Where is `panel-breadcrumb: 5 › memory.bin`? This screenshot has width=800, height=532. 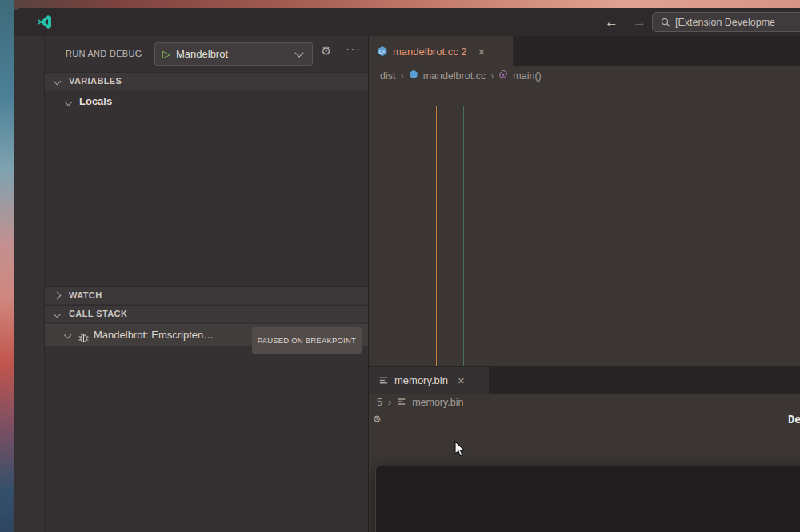 panel-breadcrumb: 5 › memory.bin is located at coordinates (584, 402).